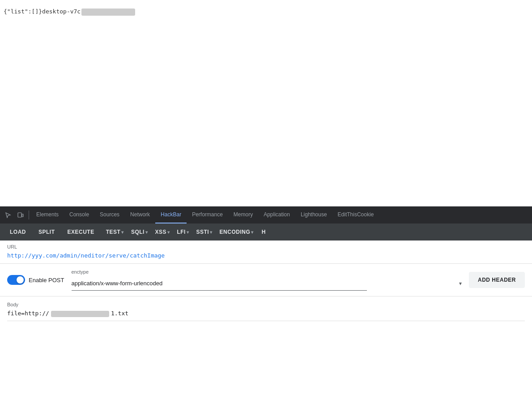 The height and width of the screenshot is (408, 532). What do you see at coordinates (36, 280) in the screenshot?
I see `enable-post-toggle-container: Enable POST` at bounding box center [36, 280].